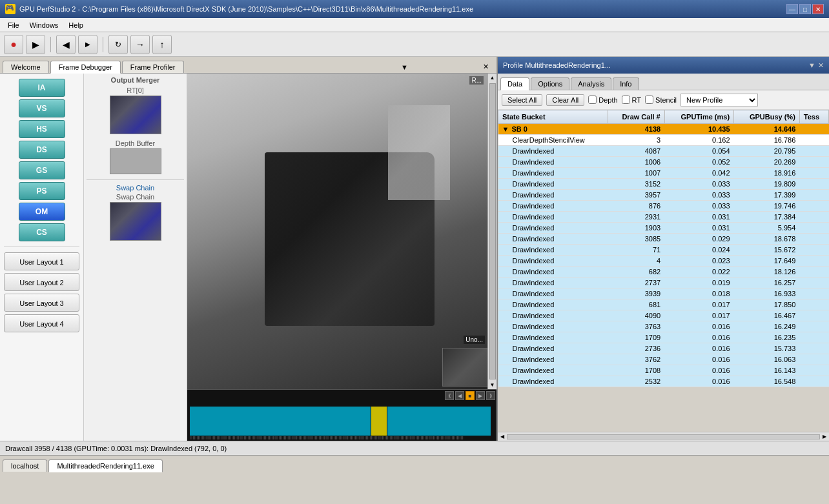  What do you see at coordinates (626, 84) in the screenshot?
I see `profile-tab-info: Info` at bounding box center [626, 84].